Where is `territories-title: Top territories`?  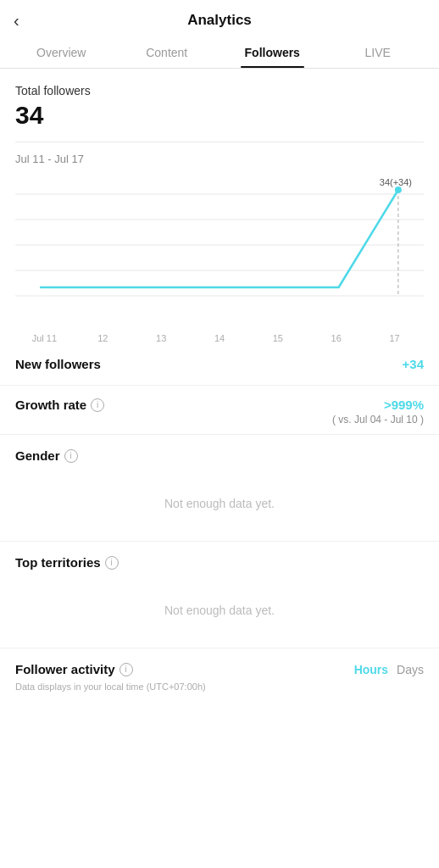
territories-title: Top territories is located at coordinates (58, 563).